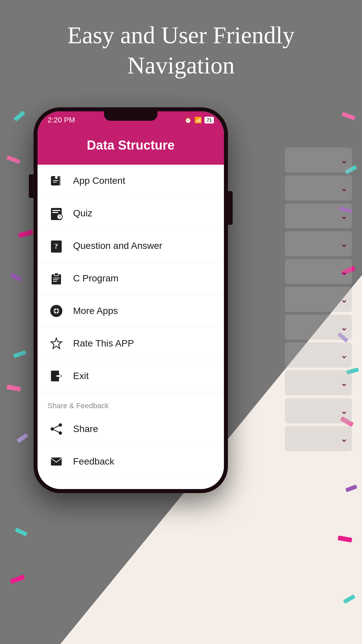 The height and width of the screenshot is (644, 362). I want to click on chevron-icon-11: ⌄, so click(344, 439).